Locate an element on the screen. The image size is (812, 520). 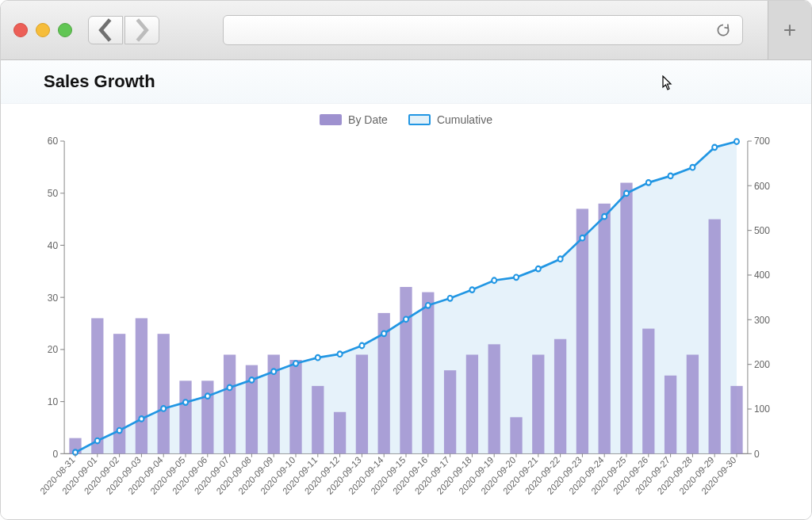
svg-text: 500 is located at coordinates (762, 231).